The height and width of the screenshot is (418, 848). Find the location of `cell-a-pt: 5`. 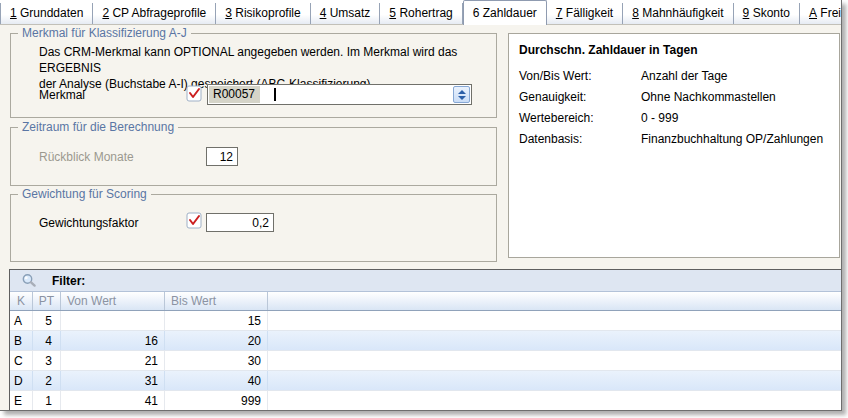

cell-a-pt: 5 is located at coordinates (47, 320).